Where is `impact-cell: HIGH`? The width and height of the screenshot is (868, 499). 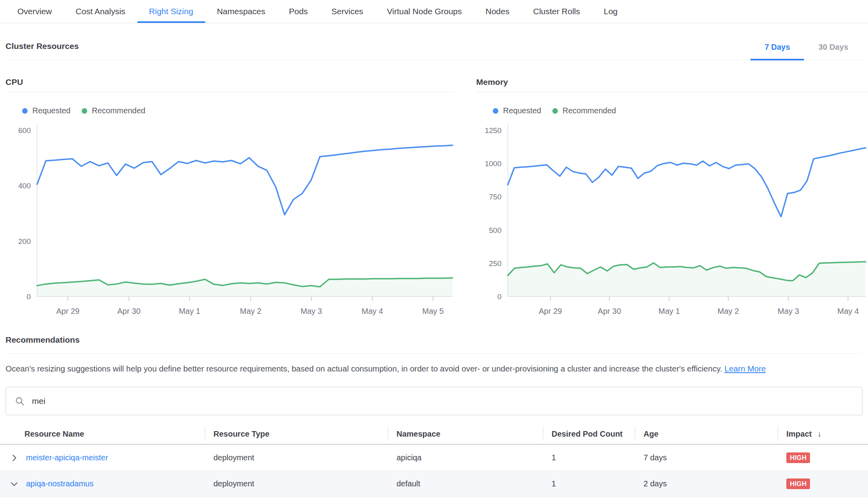
impact-cell: HIGH is located at coordinates (823, 458).